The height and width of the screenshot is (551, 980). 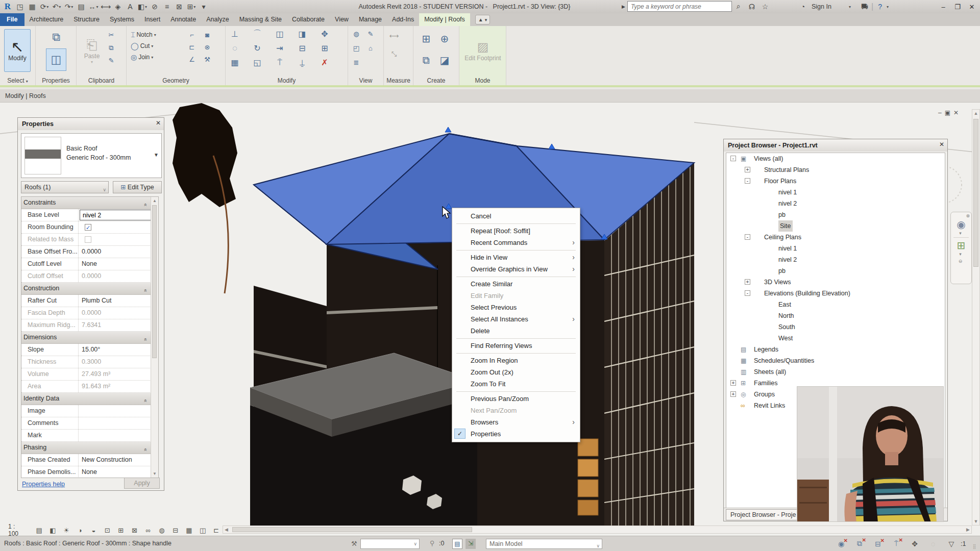 What do you see at coordinates (962, 245) in the screenshot?
I see `zoom-region-icon: ⊞` at bounding box center [962, 245].